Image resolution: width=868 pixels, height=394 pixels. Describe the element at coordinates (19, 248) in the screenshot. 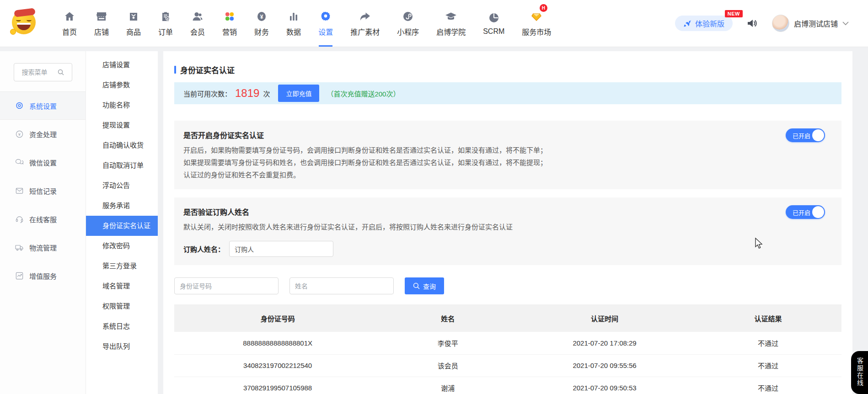

I see `truck-icon` at that location.